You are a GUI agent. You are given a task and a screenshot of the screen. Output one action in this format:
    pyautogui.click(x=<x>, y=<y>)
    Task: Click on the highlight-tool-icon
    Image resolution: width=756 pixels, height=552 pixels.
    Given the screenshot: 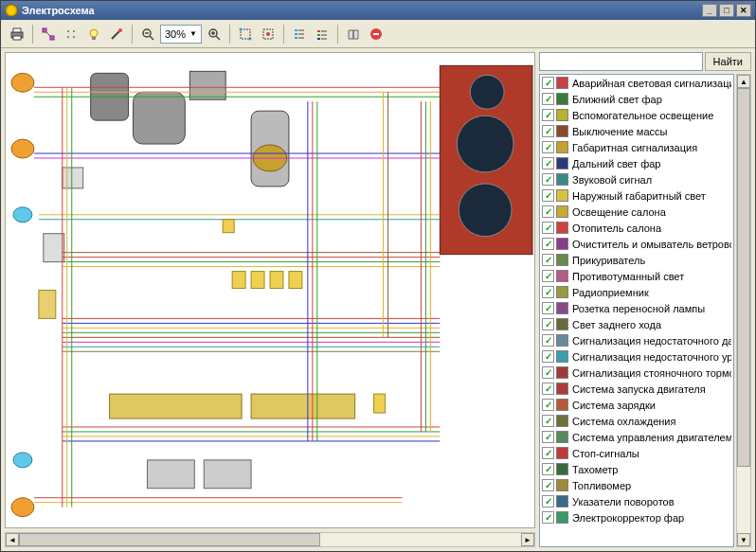 What is the action you would take?
    pyautogui.click(x=268, y=34)
    